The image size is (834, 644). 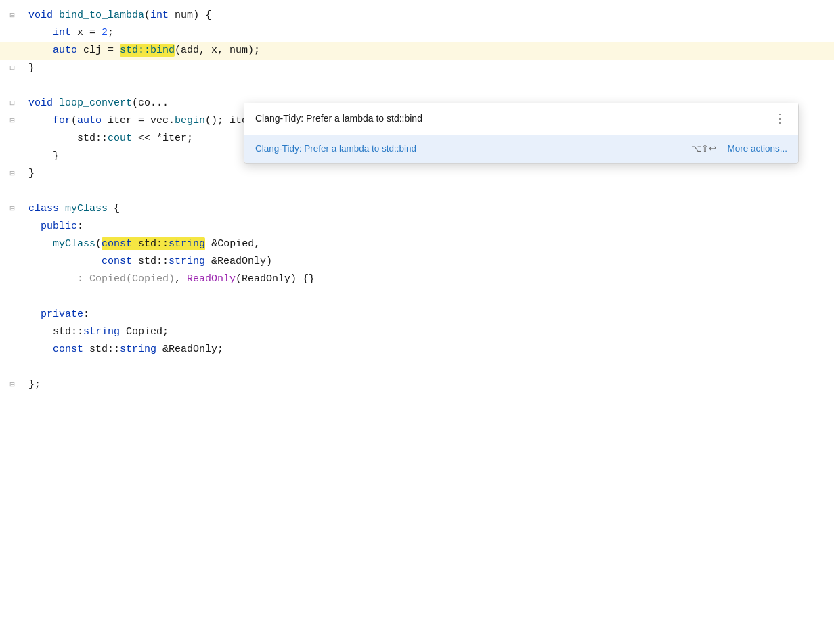 I want to click on code-line-2: int x = 2;, so click(x=417, y=33).